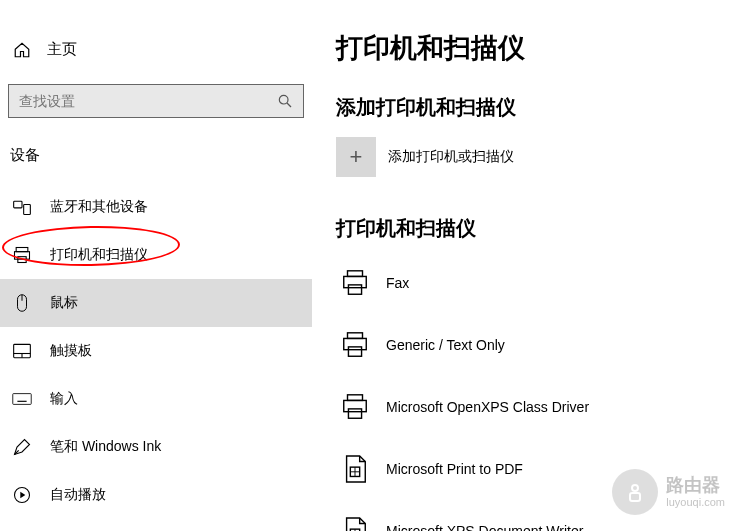 This screenshot has width=731, height=531. I want to click on autoplay-icon, so click(22, 495).